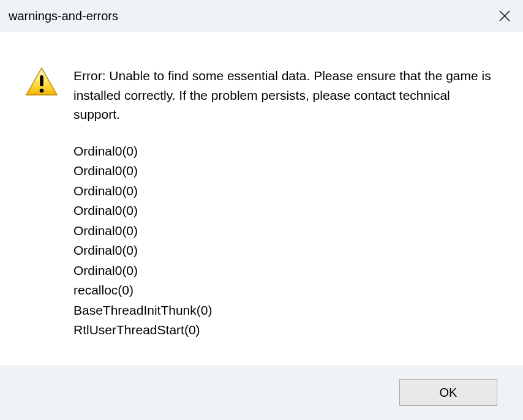 The width and height of the screenshot is (523, 420). I want to click on window-title: warnings-and-errors, so click(64, 16).